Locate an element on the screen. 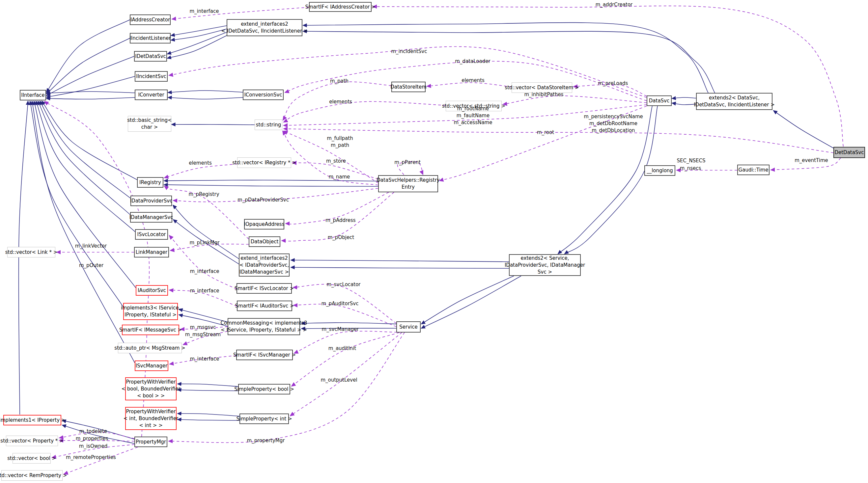  node-smartif-iaddresscreator: SmartIF< IAddressCreator > is located at coordinates (340, 7).